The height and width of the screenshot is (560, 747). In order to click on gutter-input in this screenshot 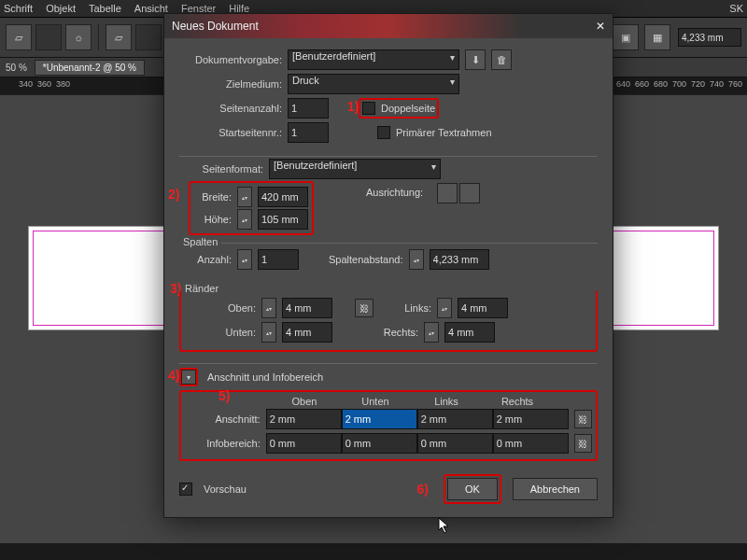, I will do `click(459, 259)`.